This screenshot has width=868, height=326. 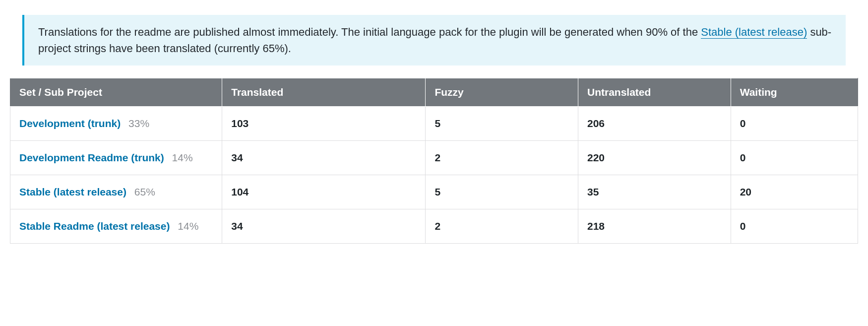 What do you see at coordinates (94, 226) in the screenshot?
I see `project-link: Stable Readme (latest release)` at bounding box center [94, 226].